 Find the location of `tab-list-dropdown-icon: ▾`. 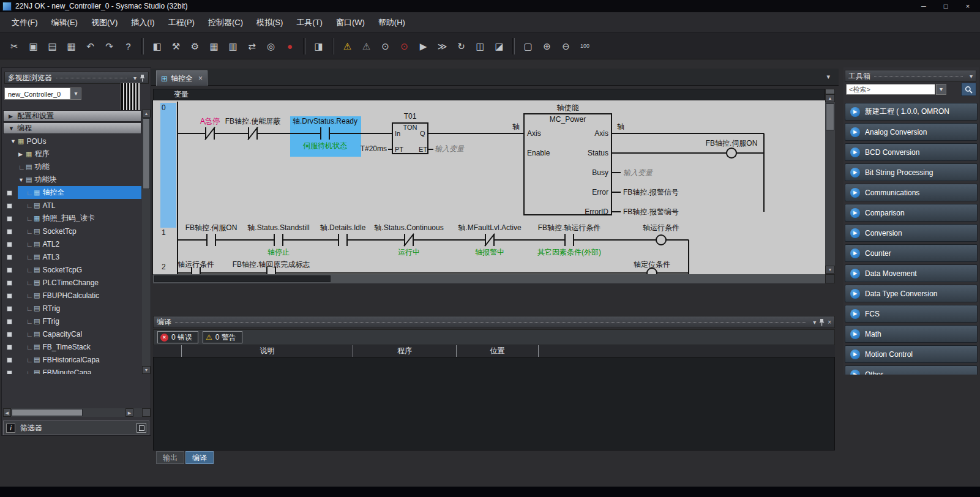

tab-list-dropdown-icon: ▾ is located at coordinates (828, 77).